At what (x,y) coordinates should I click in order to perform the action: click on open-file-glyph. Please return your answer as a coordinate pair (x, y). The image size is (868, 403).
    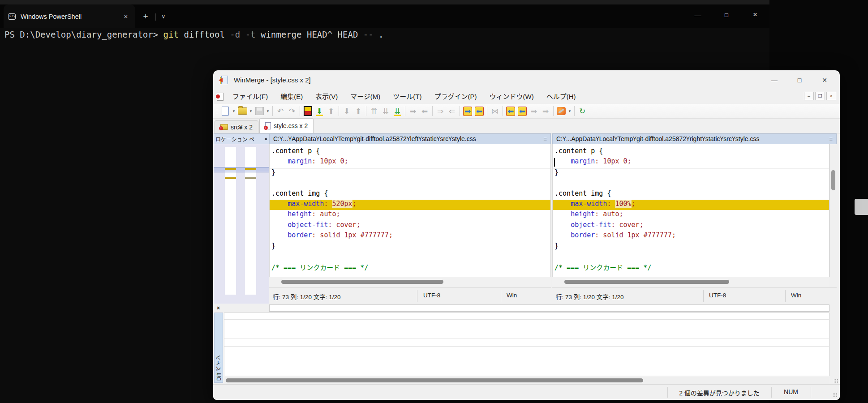
    Looking at the image, I should click on (243, 111).